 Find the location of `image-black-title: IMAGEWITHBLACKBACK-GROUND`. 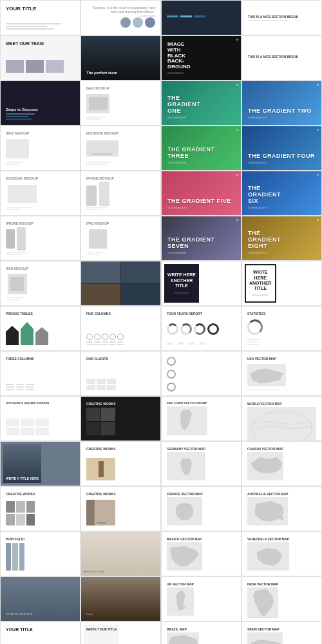

image-black-title: IMAGEWITHBLACKBACK-GROUND is located at coordinates (179, 56).